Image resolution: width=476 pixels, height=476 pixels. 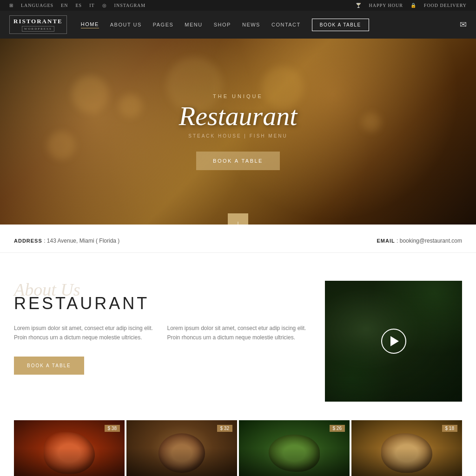 I want to click on food-section: $ 38 Sweet Cheeses $ 32 Fresh Fish $ 26 …, so click(x=238, y=448).